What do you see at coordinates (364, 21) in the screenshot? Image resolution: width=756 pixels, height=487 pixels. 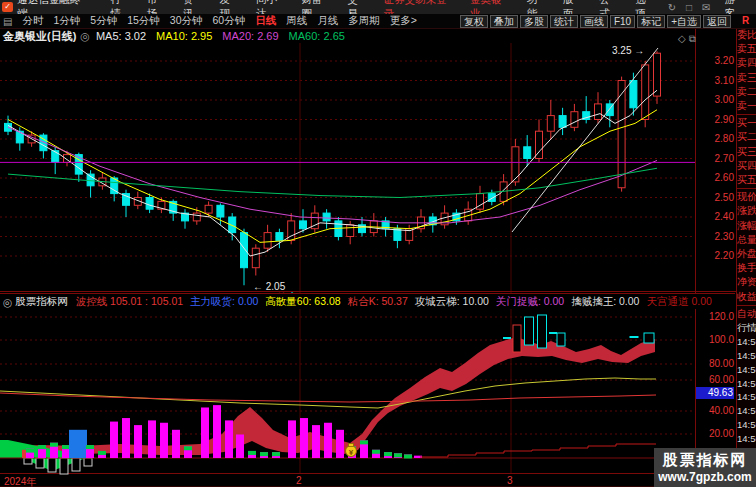 I see `period-tab-9: 多周期` at bounding box center [364, 21].